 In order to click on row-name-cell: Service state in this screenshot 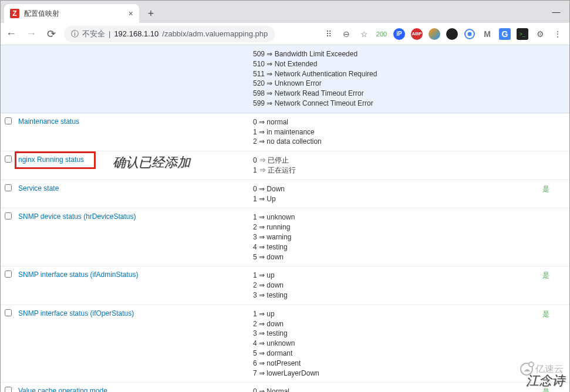, I will do `click(133, 194)`.